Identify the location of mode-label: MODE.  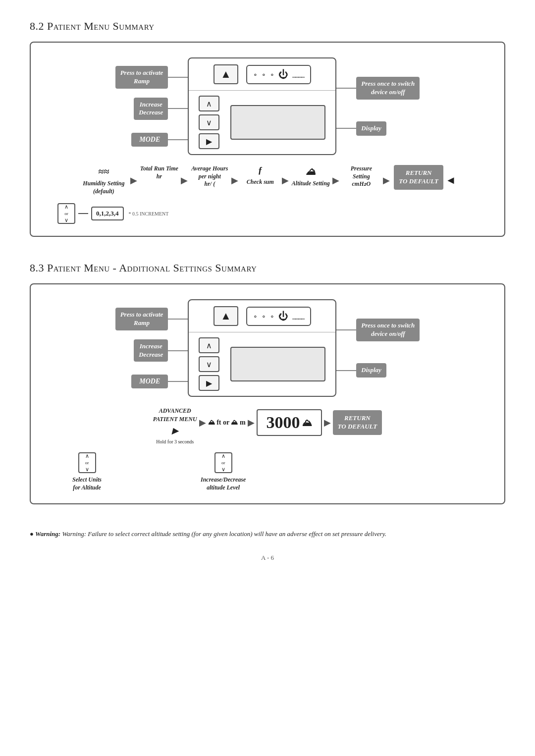
(150, 140).